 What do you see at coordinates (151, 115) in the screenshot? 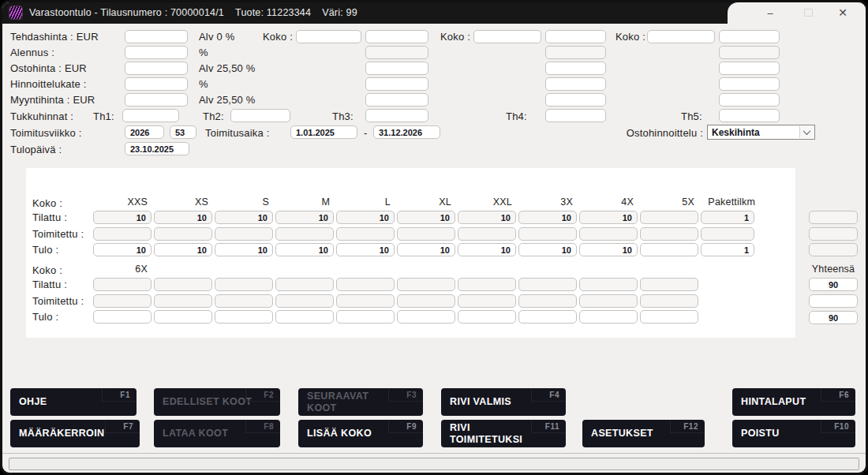
I see `th1-input` at bounding box center [151, 115].